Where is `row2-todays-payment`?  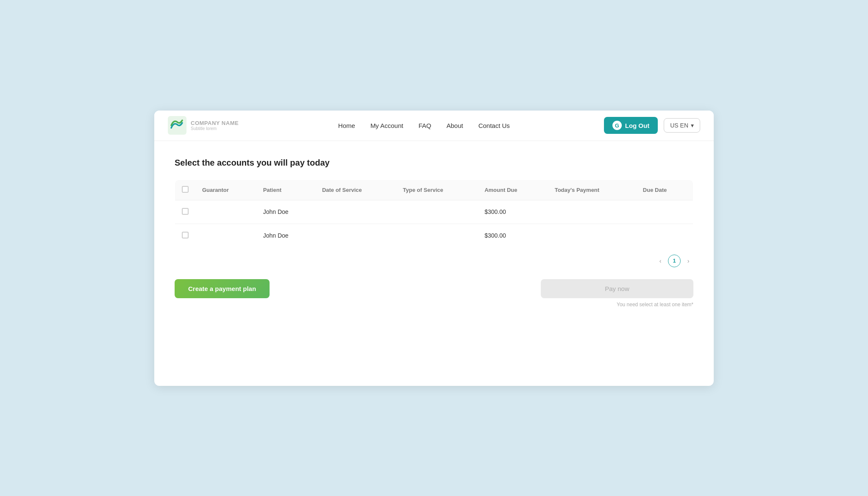 row2-todays-payment is located at coordinates (592, 236).